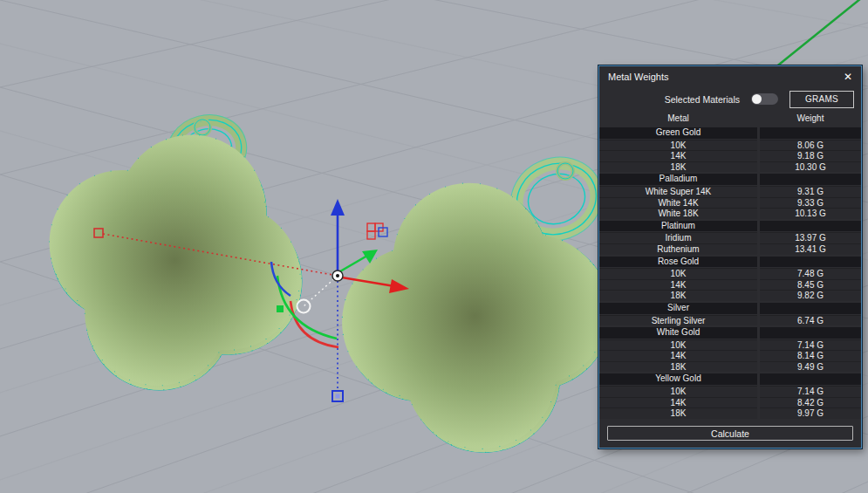 Image resolution: width=868 pixels, height=493 pixels. I want to click on section-name: Yellow Gold, so click(679, 379).